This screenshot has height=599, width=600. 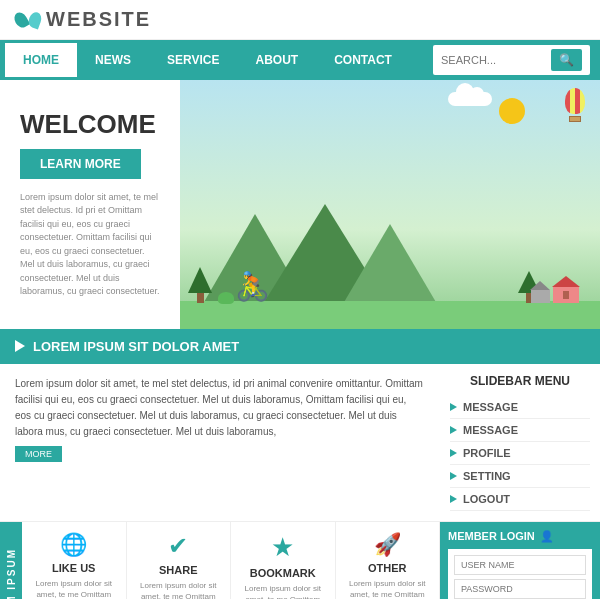 What do you see at coordinates (200, 285) in the screenshot?
I see `tree-left-icon` at bounding box center [200, 285].